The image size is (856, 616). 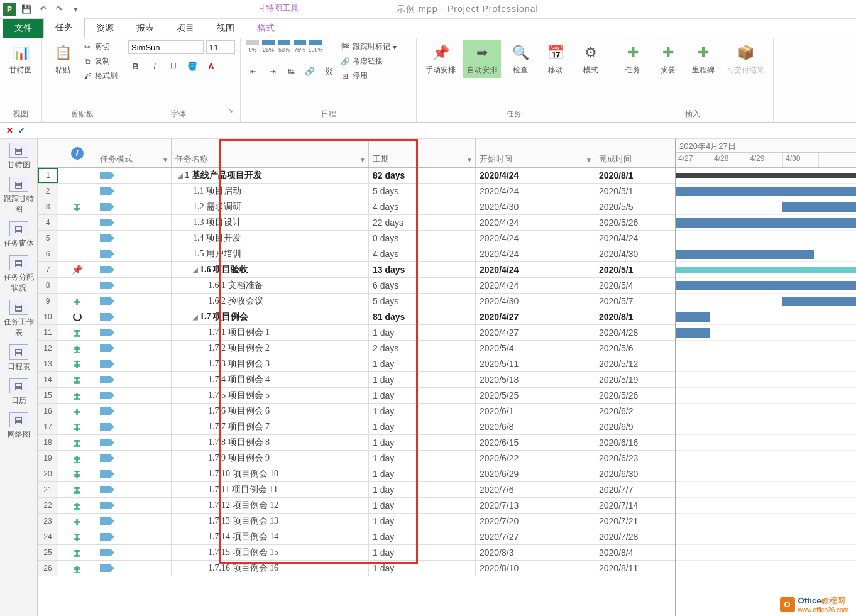 What do you see at coordinates (356, 568) in the screenshot?
I see `task-row: 26▦1.7.16 项目例会 161 day2020/8/102020/8/11` at bounding box center [356, 568].